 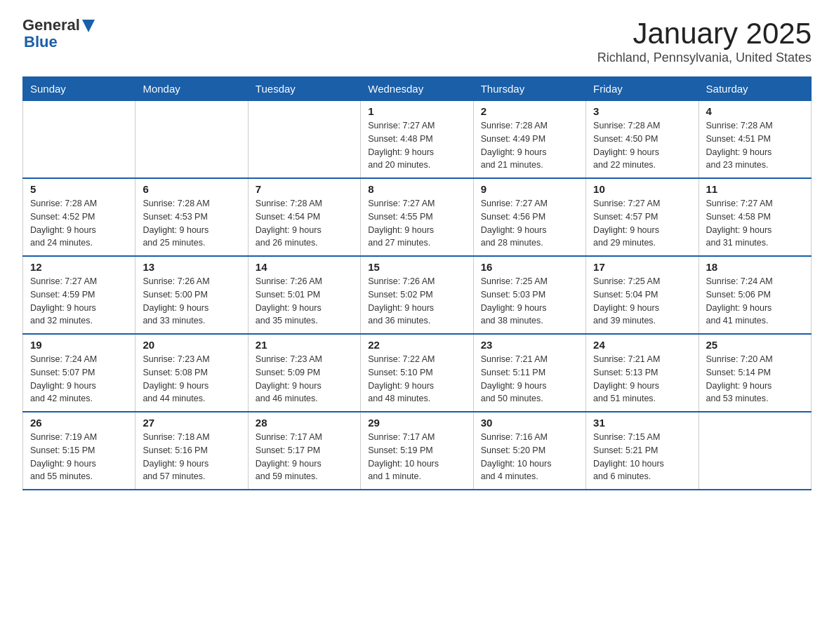 What do you see at coordinates (417, 111) in the screenshot?
I see `day-number: 1` at bounding box center [417, 111].